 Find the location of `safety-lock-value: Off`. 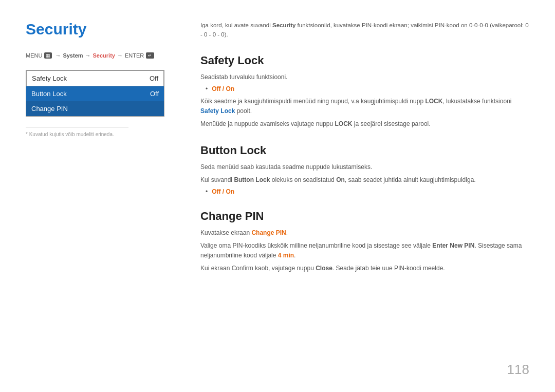

safety-lock-value: Off is located at coordinates (154, 78).